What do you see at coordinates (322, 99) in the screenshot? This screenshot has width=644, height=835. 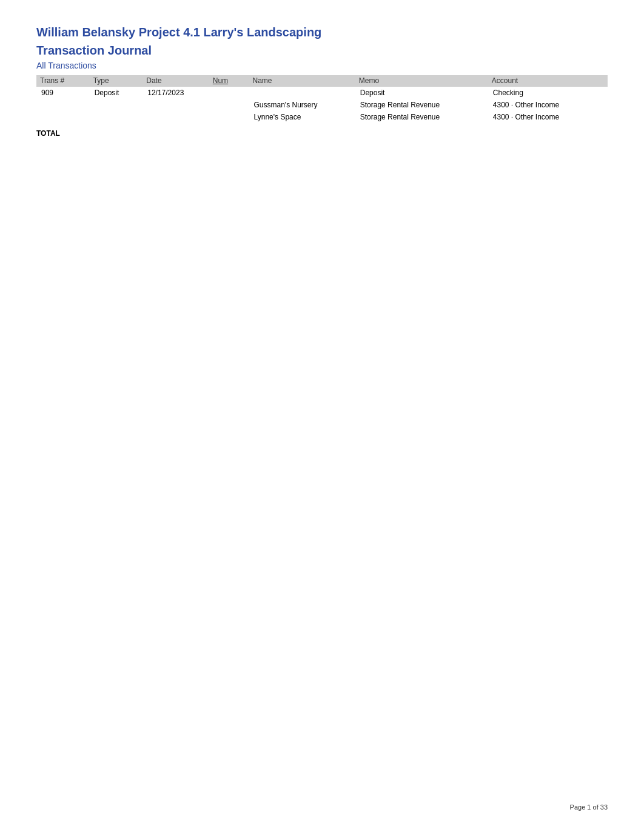 I see `transaction-table: Trans # Type Date Num Name Memo Account …` at bounding box center [322, 99].